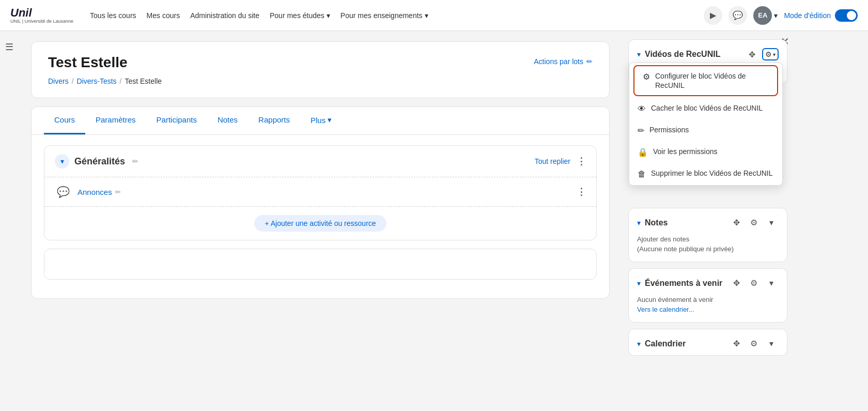  Describe the element at coordinates (820, 16) in the screenshot. I see `edit-mode-toggle-area: Mode d'édition` at that location.